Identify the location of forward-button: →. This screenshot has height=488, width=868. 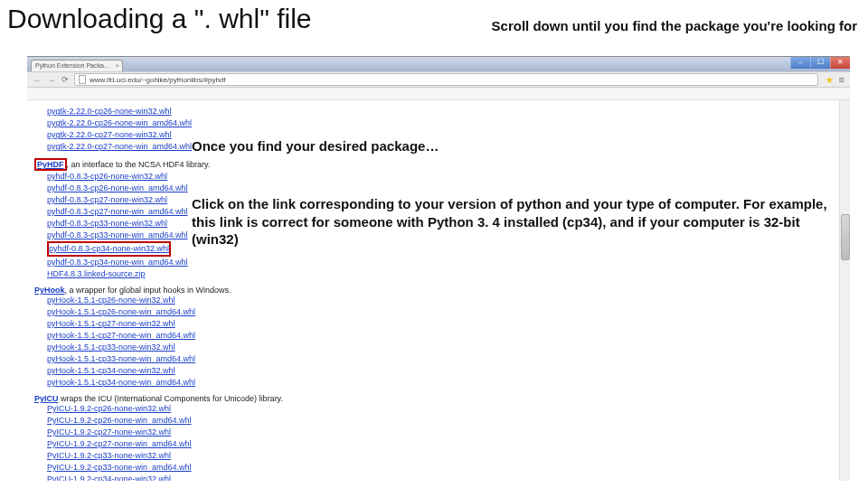
(52, 80).